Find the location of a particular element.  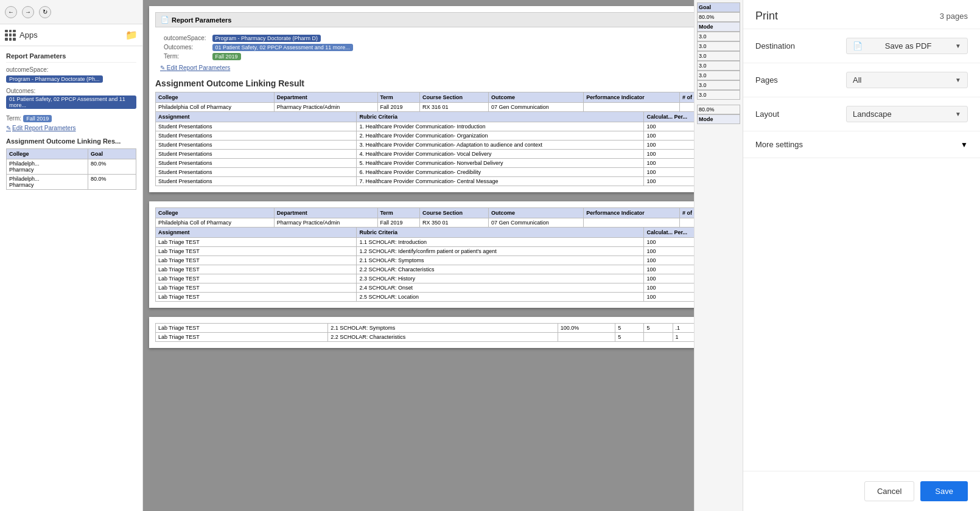

assignment-row: Student Presentations 6. Healthcare Prov… is located at coordinates (443, 173).